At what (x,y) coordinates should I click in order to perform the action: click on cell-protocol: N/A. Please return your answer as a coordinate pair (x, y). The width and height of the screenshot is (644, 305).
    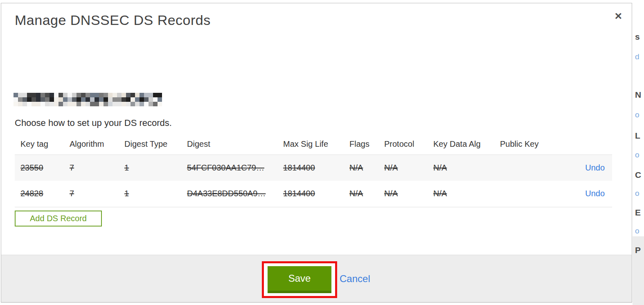
    Looking at the image, I should click on (403, 168).